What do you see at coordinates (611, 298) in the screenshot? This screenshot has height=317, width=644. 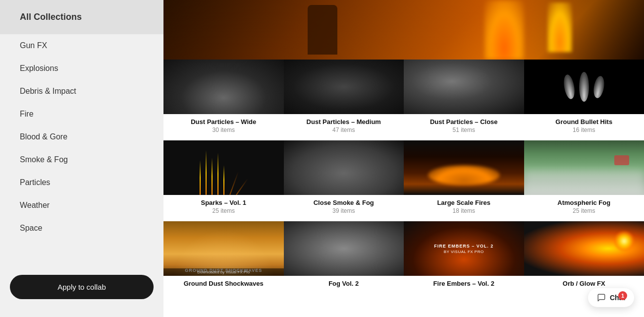 I see `chat-widget: Chat 1` at bounding box center [611, 298].